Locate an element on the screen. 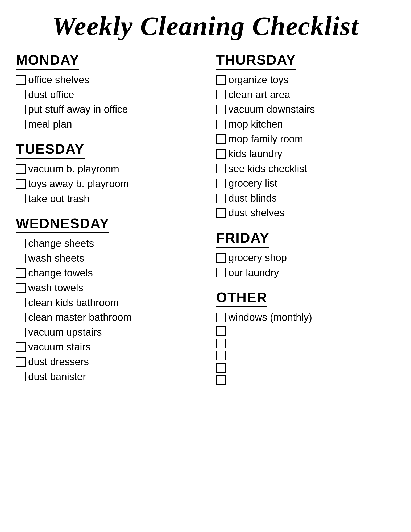  heading-other: OTHER is located at coordinates (242, 298).